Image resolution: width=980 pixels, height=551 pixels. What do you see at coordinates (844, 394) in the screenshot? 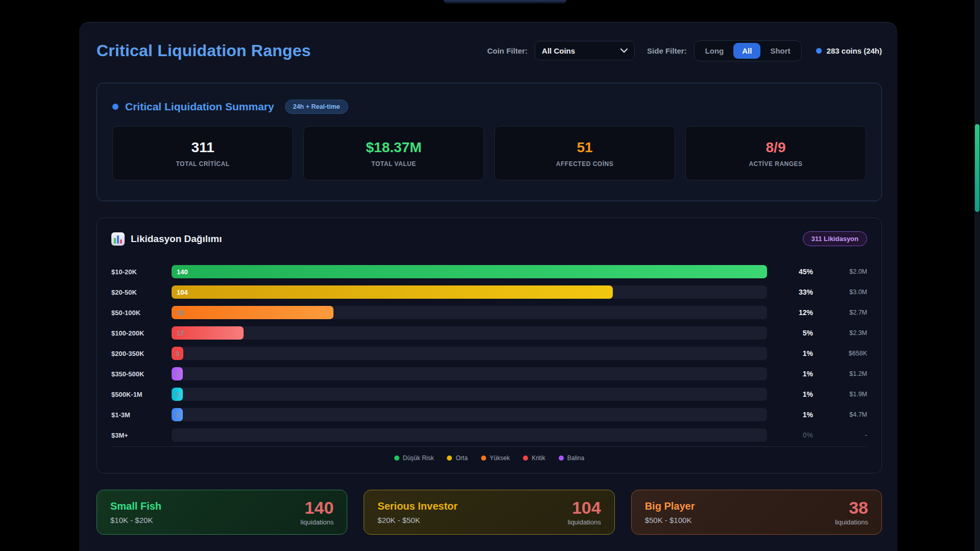
I see `row-usd-value: $1.9M` at bounding box center [844, 394].